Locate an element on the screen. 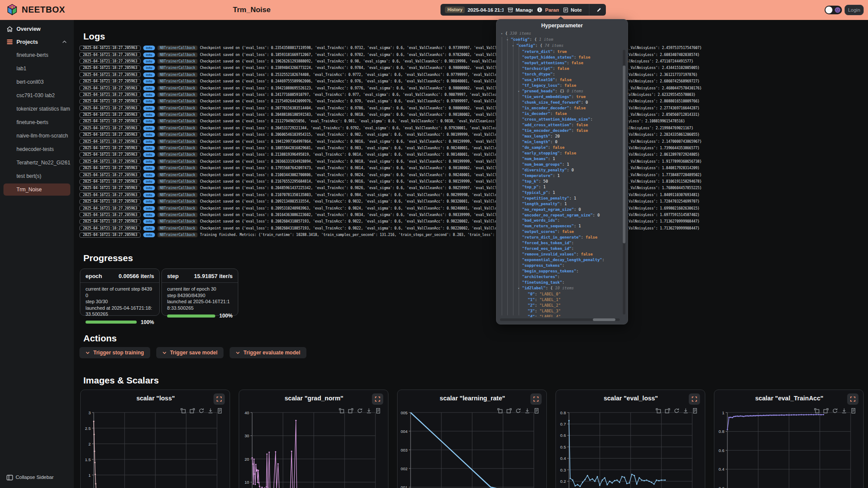 The width and height of the screenshot is (868, 488). edit-note-button is located at coordinates (599, 10).